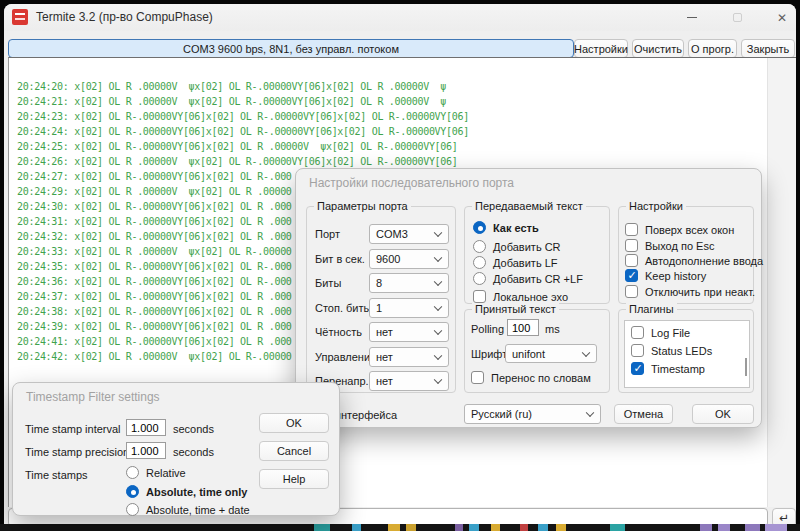 The height and width of the screenshot is (531, 800). What do you see at coordinates (400, 18) in the screenshot?
I see `titlebar: Termite 3.2 (пр-во CompuPhase) ✕` at bounding box center [400, 18].